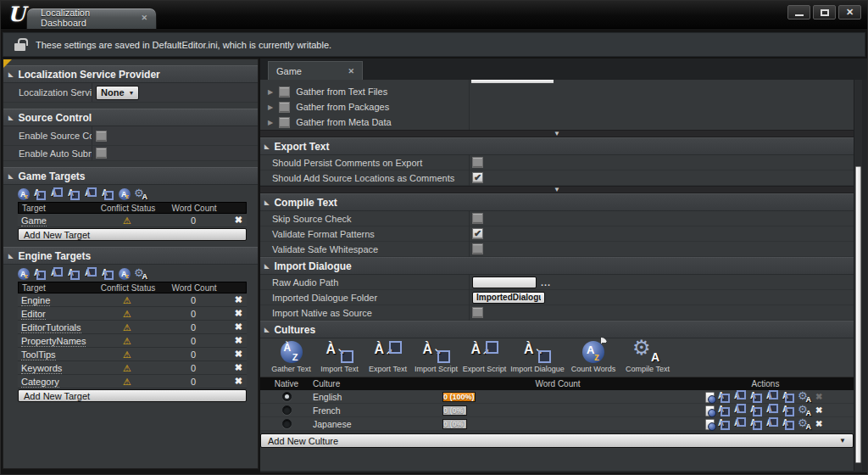 This screenshot has height=475, width=868. Describe the element at coordinates (504, 282) in the screenshot. I see `raw-audio-path-input` at that location.